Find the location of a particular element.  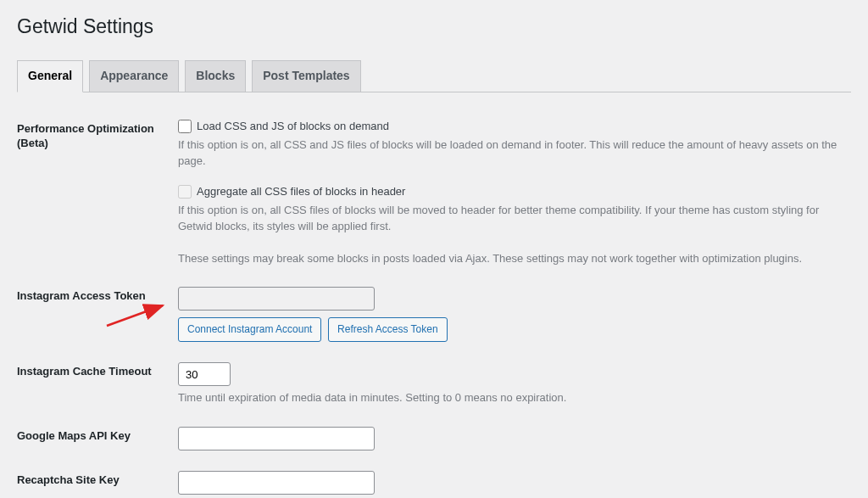

instagram-cache-input is located at coordinates (204, 374).